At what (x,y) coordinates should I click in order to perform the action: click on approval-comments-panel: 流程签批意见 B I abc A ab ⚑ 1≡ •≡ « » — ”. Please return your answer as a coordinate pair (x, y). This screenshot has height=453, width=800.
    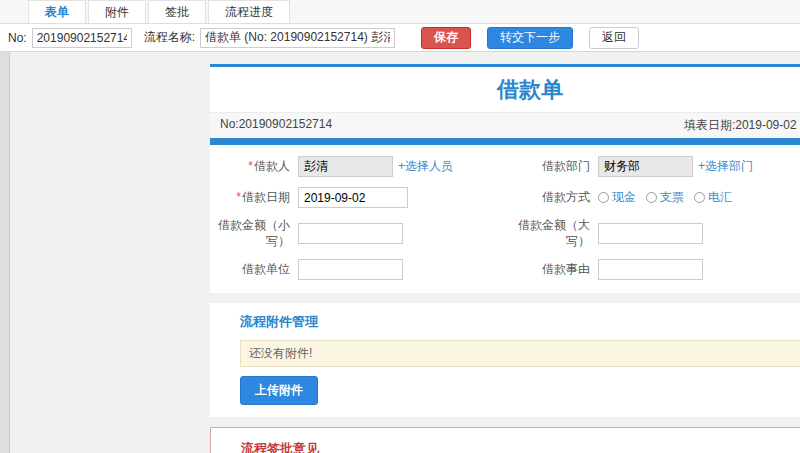
    Looking at the image, I should click on (505, 440).